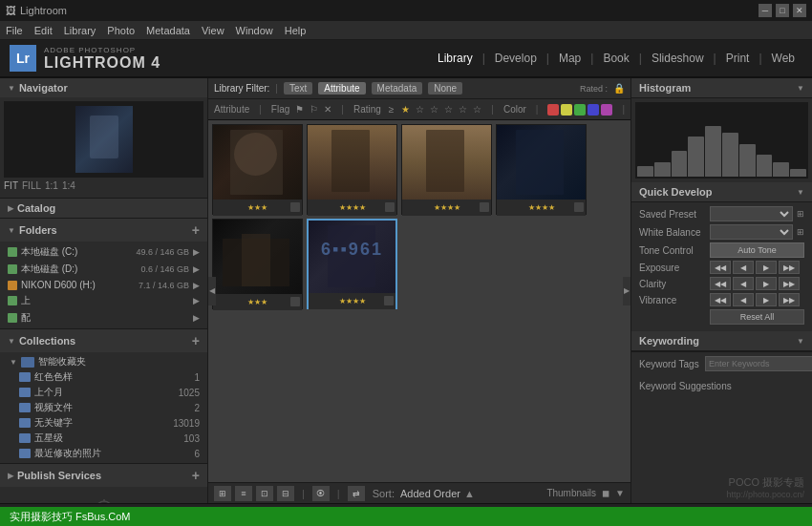 Image resolution: width=812 pixels, height=526 pixels. Describe the element at coordinates (52, 185) in the screenshot. I see `nav-1to1: 1:1` at that location.